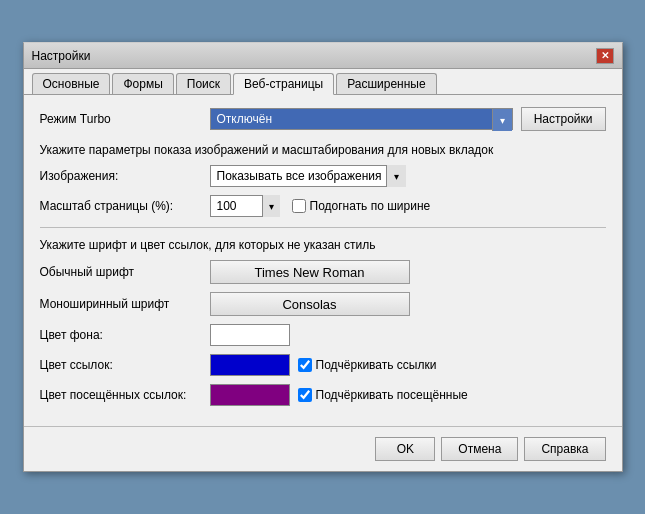  What do you see at coordinates (250, 365) in the screenshot?
I see `link-color-picker` at bounding box center [250, 365].